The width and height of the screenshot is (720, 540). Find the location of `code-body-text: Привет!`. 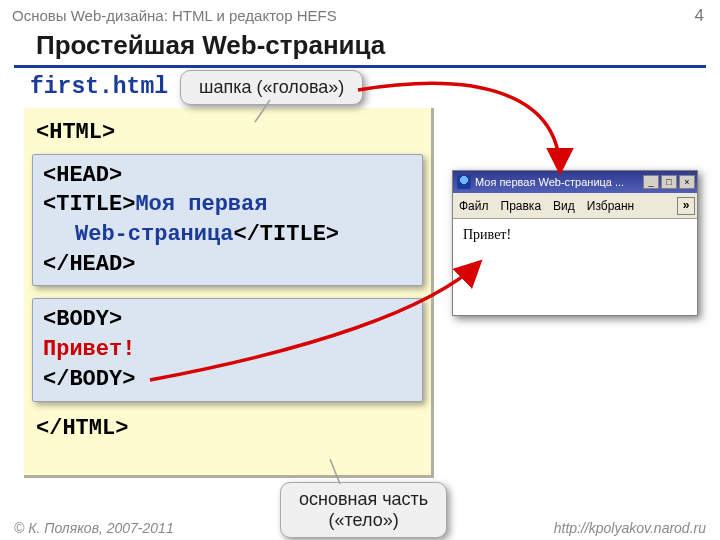

code-body-text: Привет! is located at coordinates (228, 350).